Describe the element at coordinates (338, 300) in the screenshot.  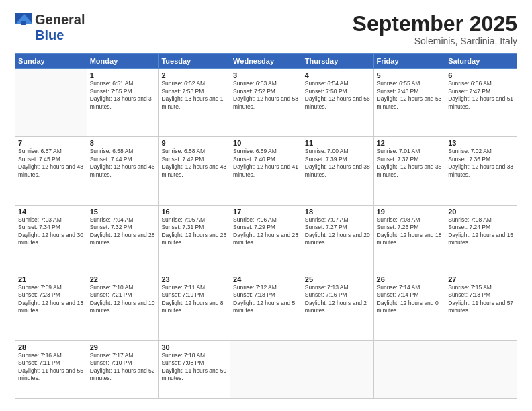
I see `cell-info: Sunrise: 7:13 AM Sunset: 7:16 PM Dayligh…` at that location.